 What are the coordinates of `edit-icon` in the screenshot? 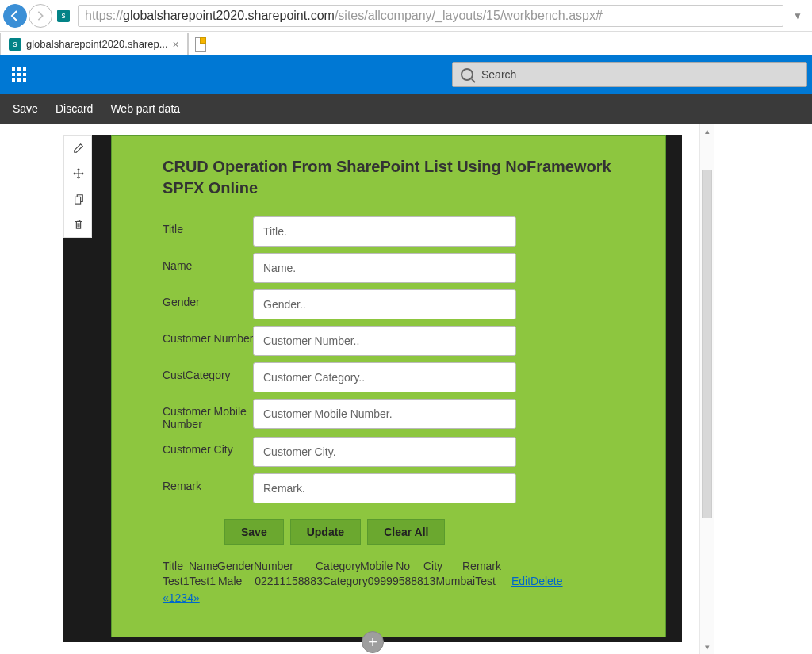 It's located at (79, 148).